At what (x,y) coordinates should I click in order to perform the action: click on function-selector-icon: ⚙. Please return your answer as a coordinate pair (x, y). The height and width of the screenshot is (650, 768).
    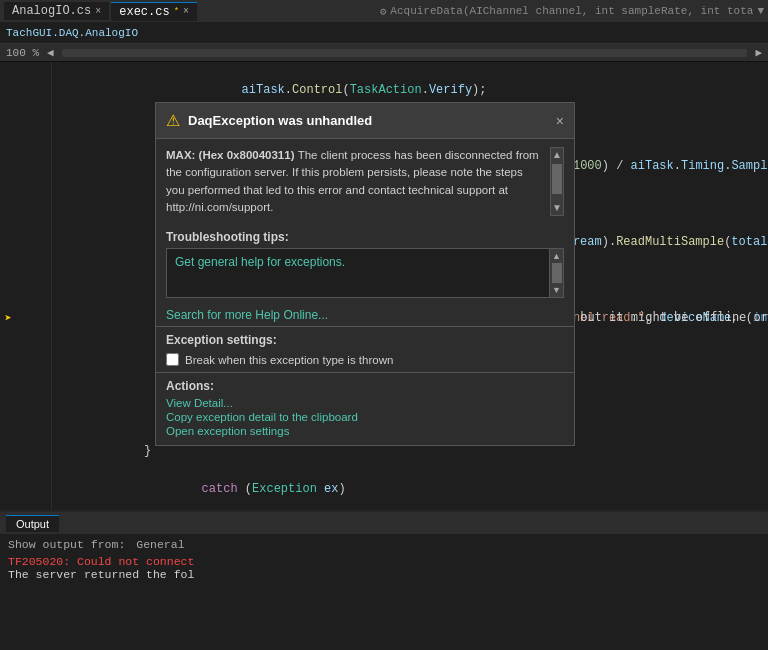
    Looking at the image, I should click on (384, 12).